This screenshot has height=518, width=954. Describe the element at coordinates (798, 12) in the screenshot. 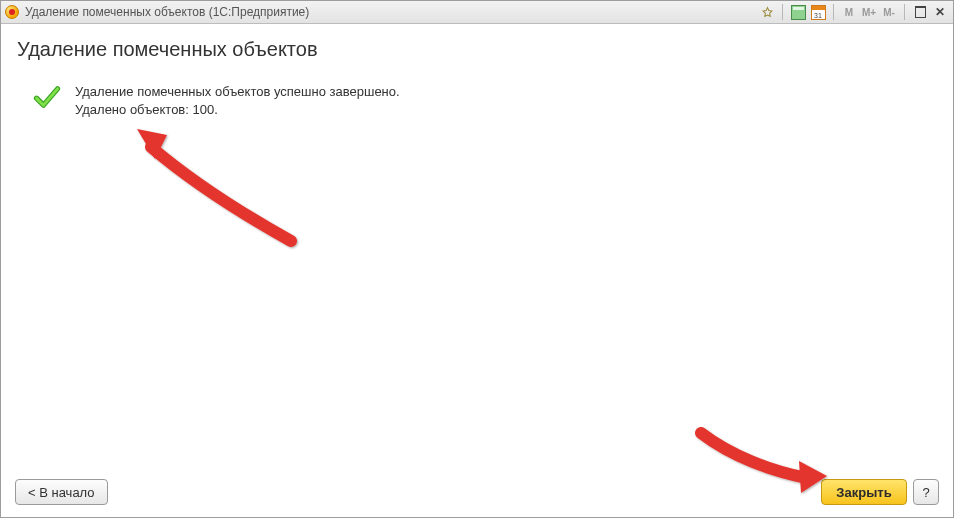

I see `calculator-icon` at that location.